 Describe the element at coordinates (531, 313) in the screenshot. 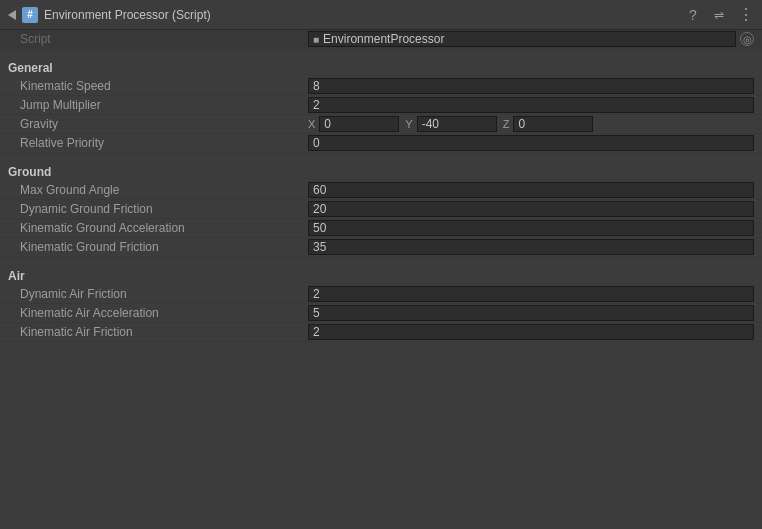

I see `kinematic-air-accel-input` at that location.